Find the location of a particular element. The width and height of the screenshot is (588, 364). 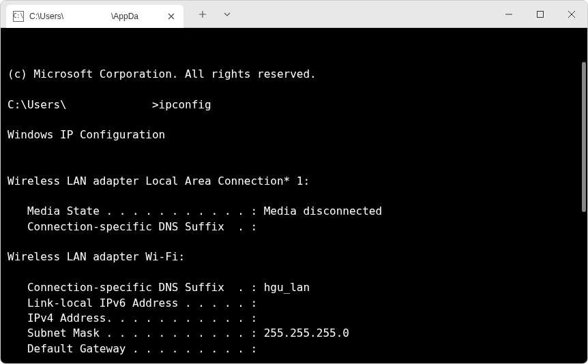

plus-icon is located at coordinates (203, 14).